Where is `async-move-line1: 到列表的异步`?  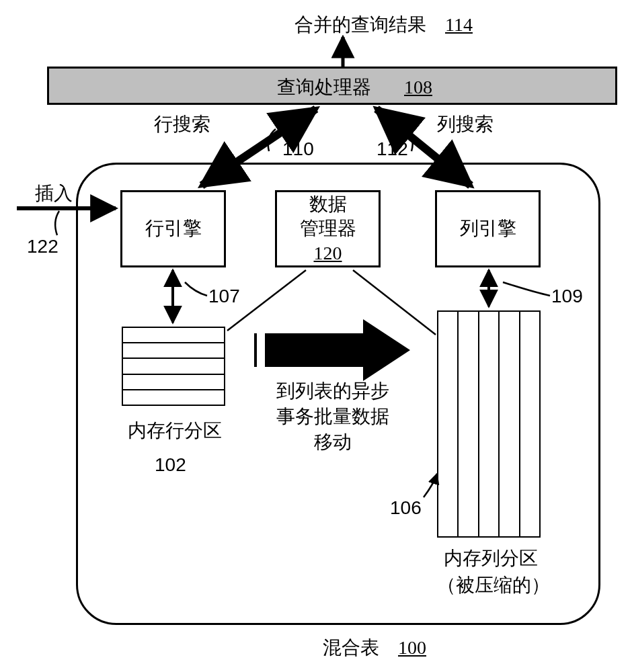
async-move-line1: 到列表的异步 is located at coordinates (333, 391).